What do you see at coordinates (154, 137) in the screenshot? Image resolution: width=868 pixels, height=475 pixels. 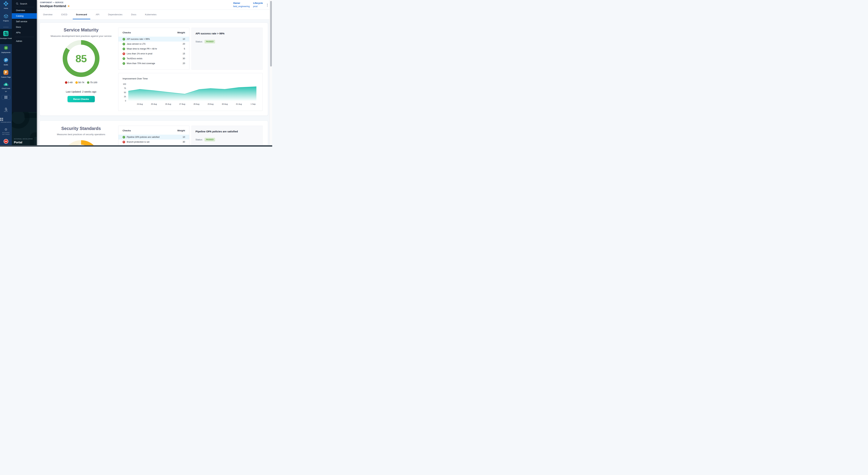 I see `check-row: ✓Pipeline OPA policies are satisfied10` at bounding box center [154, 137].